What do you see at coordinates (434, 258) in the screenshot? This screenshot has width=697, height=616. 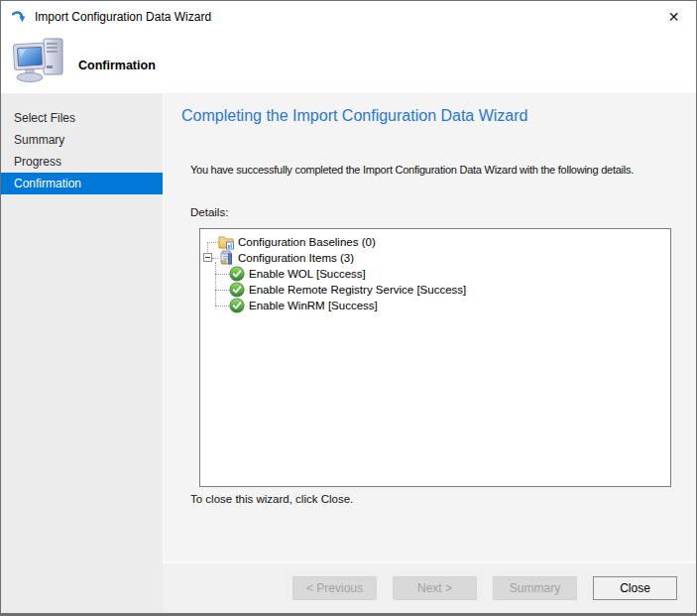 I see `tree-row-items: Configuration Items (3)` at bounding box center [434, 258].